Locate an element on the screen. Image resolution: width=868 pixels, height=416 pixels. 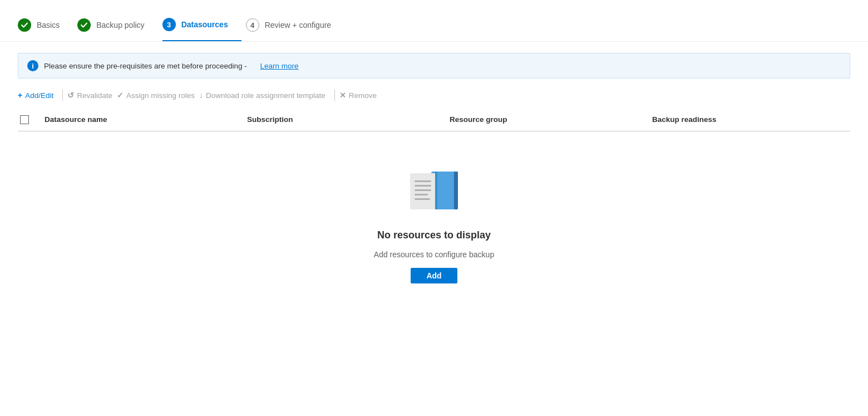
revalidate-icon: ↺ is located at coordinates (71, 95).